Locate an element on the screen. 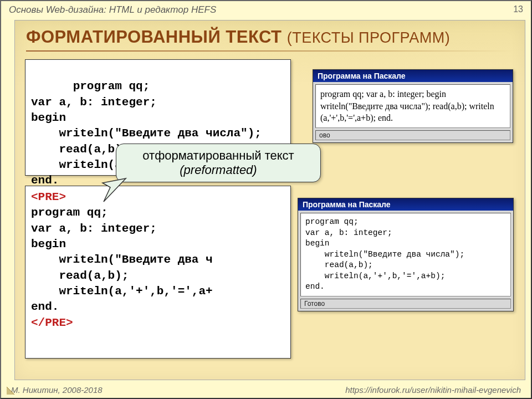  subject: Основы Web-дизайна: HTML и редактор HEFS is located at coordinates (112, 10).